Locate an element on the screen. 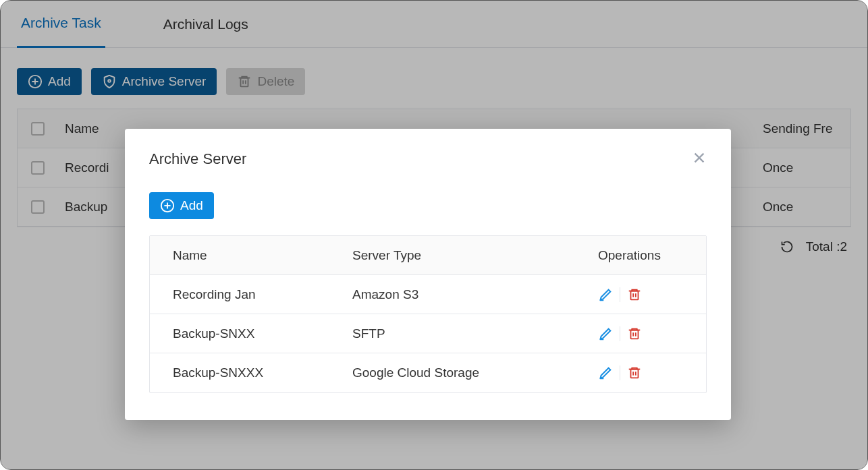 This screenshot has width=868, height=470. close-icon is located at coordinates (699, 158).